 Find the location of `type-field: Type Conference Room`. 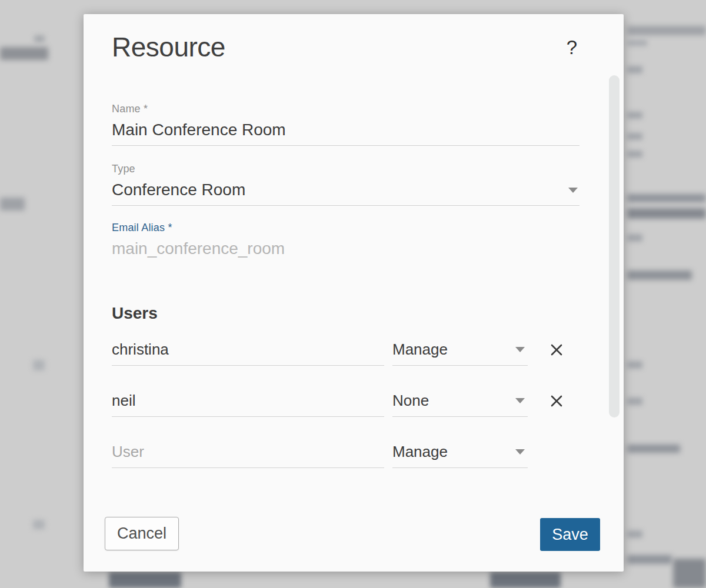

type-field: Type Conference Room is located at coordinates (346, 184).